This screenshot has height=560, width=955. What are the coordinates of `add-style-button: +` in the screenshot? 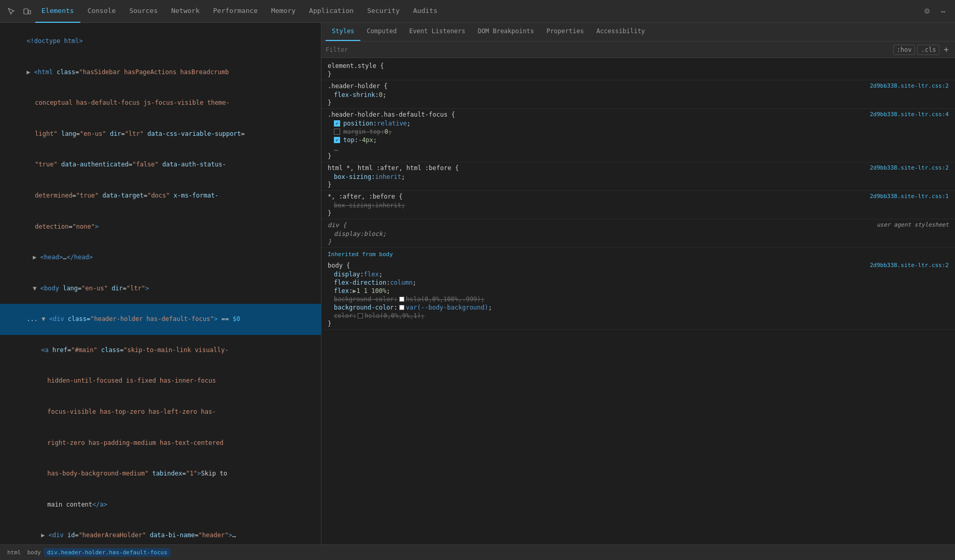 It's located at (946, 50).